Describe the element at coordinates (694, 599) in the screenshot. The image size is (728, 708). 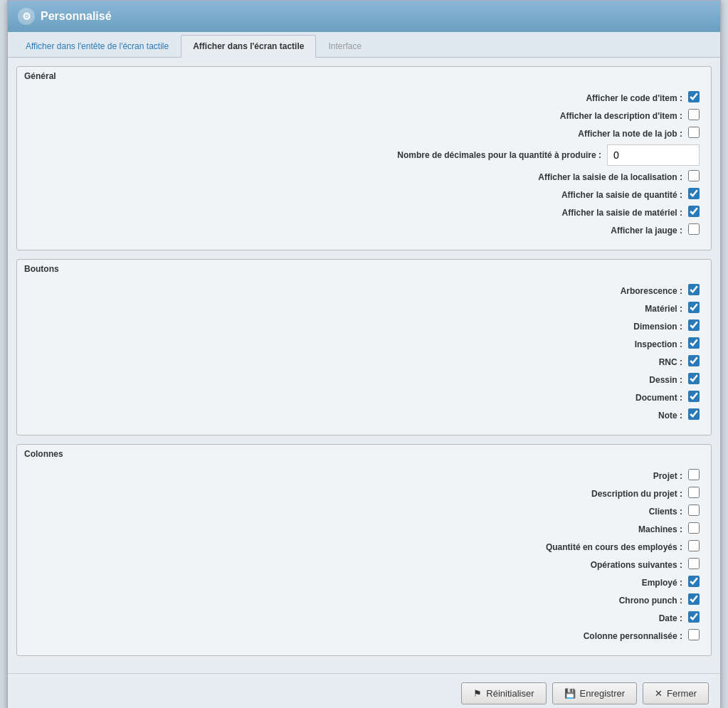
I see `checkbox-chrono-punch` at that location.